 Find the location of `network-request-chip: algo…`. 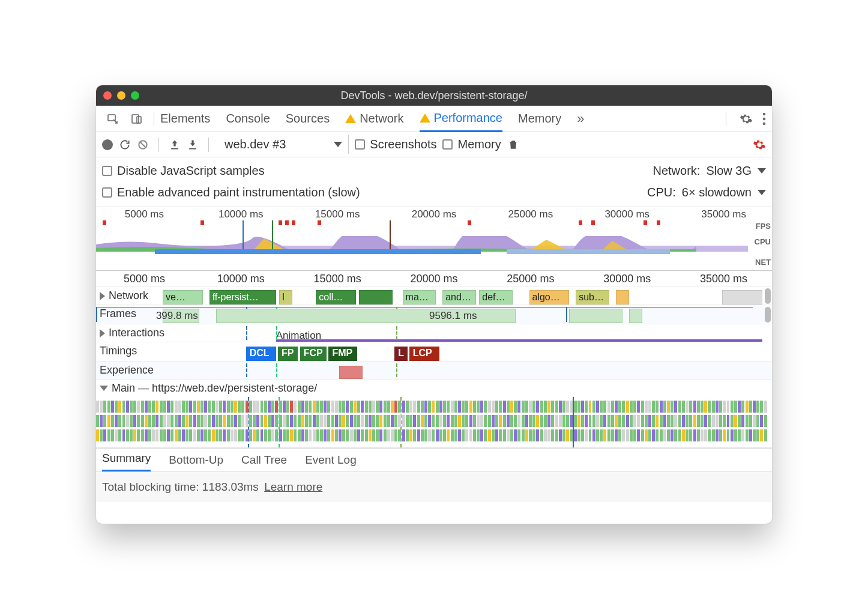

network-request-chip: algo… is located at coordinates (550, 297).